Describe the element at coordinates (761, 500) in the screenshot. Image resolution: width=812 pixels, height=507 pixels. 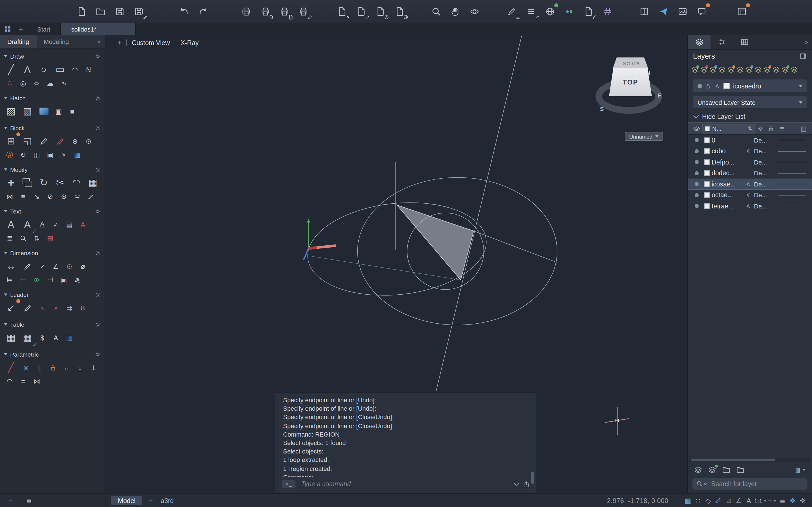
I see `annotation-scale-label: 1:1` at that location.